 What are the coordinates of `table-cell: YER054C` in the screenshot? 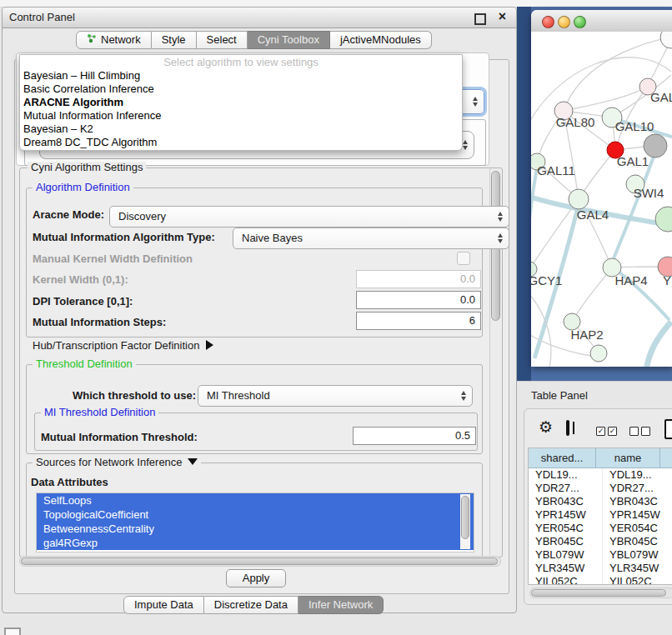 It's located at (565, 528).